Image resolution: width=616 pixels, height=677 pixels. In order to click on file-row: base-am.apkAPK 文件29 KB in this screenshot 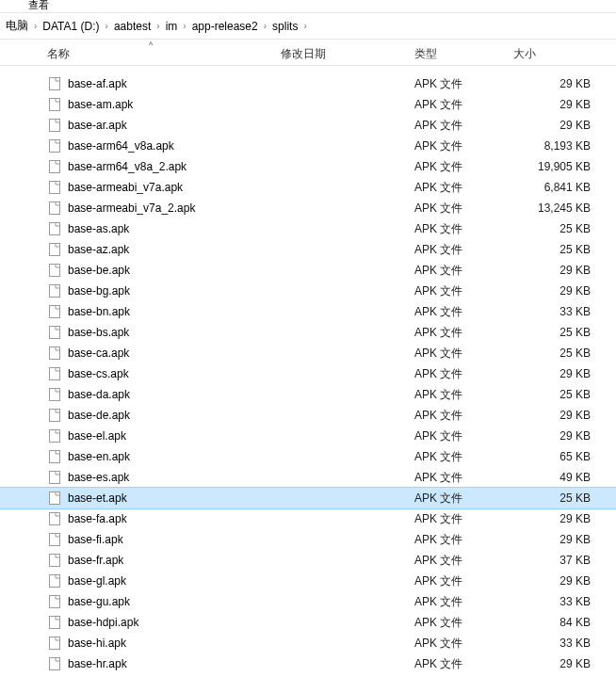, I will do `click(308, 105)`.